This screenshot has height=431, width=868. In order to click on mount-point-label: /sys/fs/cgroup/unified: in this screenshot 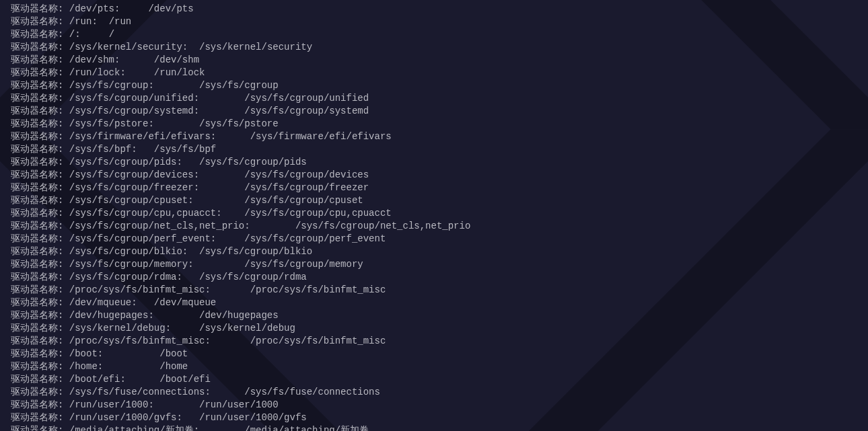, I will do `click(131, 98)`.